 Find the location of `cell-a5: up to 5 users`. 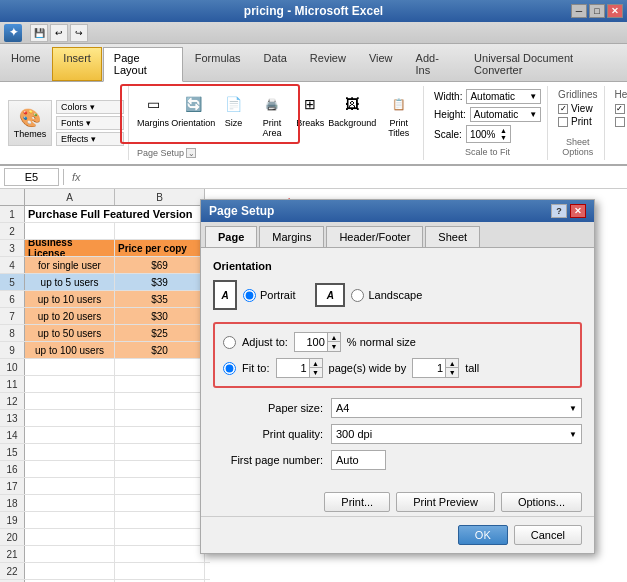

cell-a5: up to 5 users is located at coordinates (70, 282).